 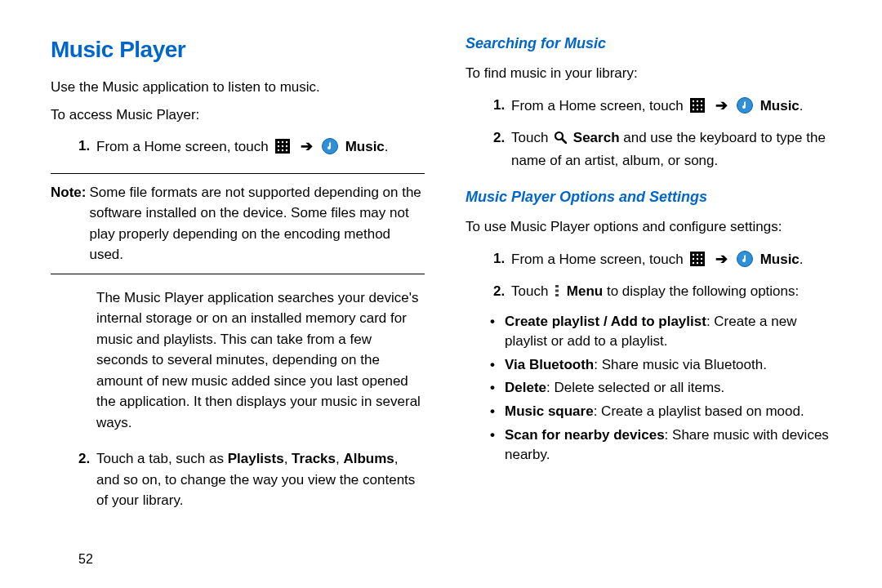 What do you see at coordinates (653, 149) in the screenshot?
I see `search-step-2: 2. Touch Search and use the keyboard to …` at bounding box center [653, 149].